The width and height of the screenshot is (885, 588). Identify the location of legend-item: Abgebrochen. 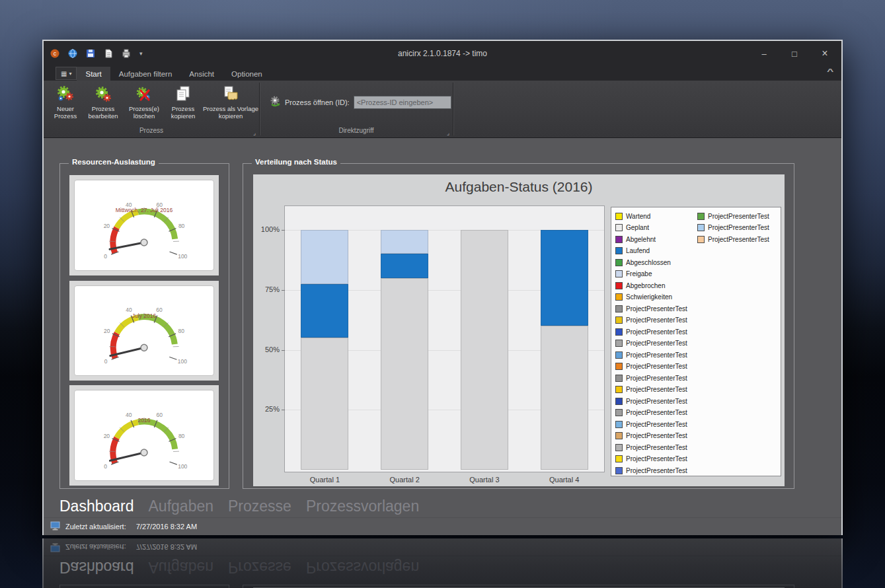
(640, 285).